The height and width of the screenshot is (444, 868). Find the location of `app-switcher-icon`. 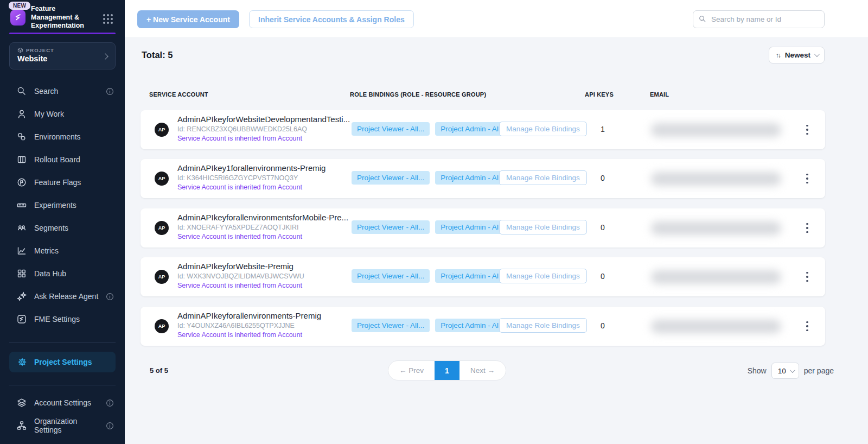

app-switcher-icon is located at coordinates (108, 19).